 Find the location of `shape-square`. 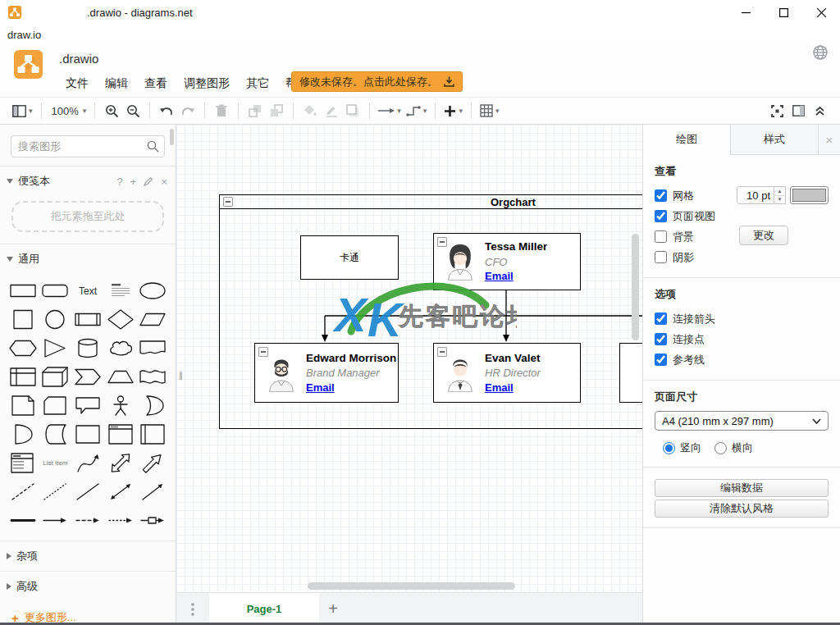

shape-square is located at coordinates (23, 320).